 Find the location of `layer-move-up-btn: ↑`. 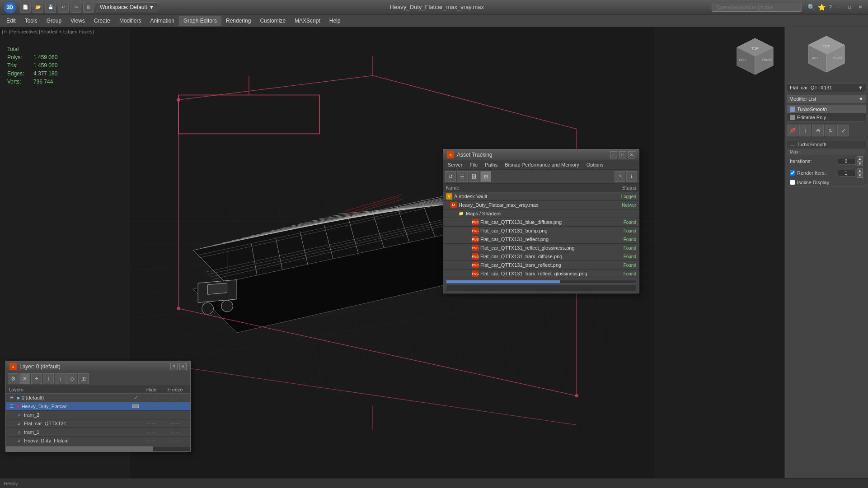

layer-move-up-btn: ↑ is located at coordinates (48, 379).